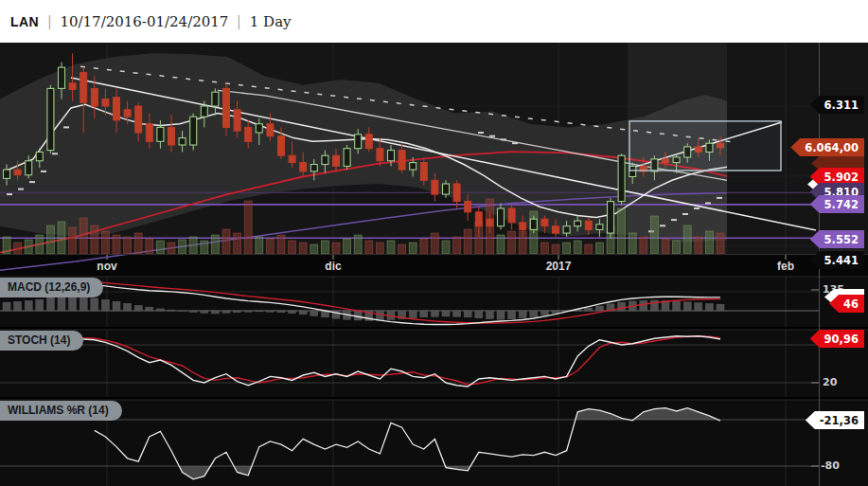 The height and width of the screenshot is (486, 868). I want to click on stoch-value-badge: 90,96, so click(837, 339).